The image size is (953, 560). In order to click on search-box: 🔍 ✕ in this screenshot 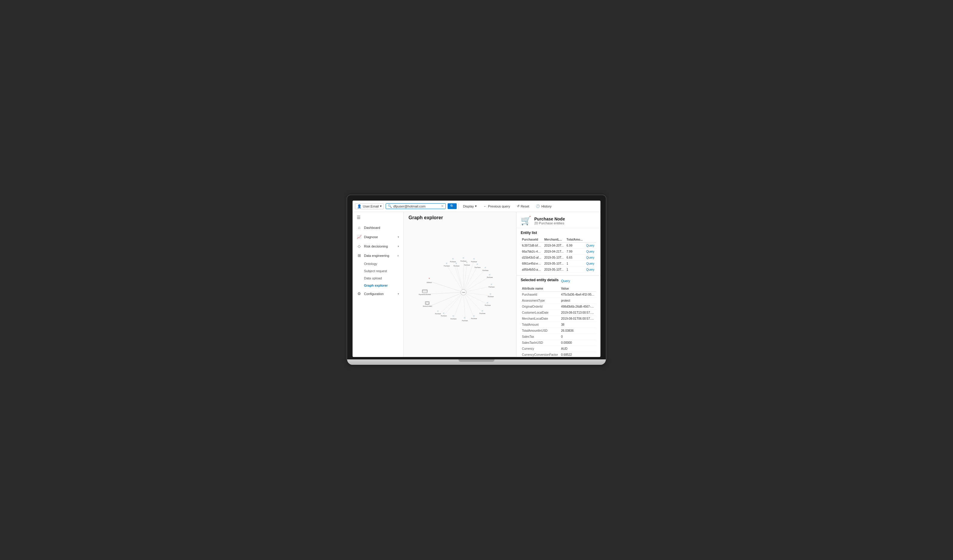, I will do `click(416, 206)`.